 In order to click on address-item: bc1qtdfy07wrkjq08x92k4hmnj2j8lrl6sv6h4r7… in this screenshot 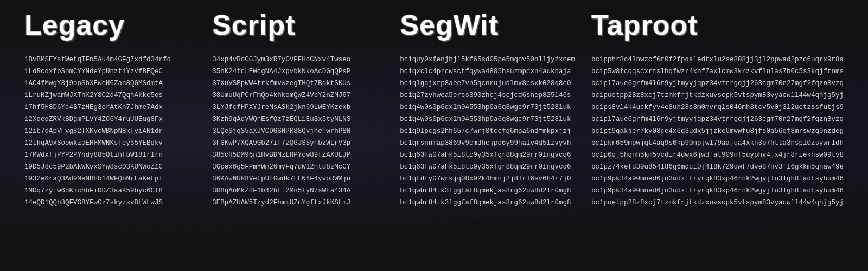, I will do `click(487, 179)`.